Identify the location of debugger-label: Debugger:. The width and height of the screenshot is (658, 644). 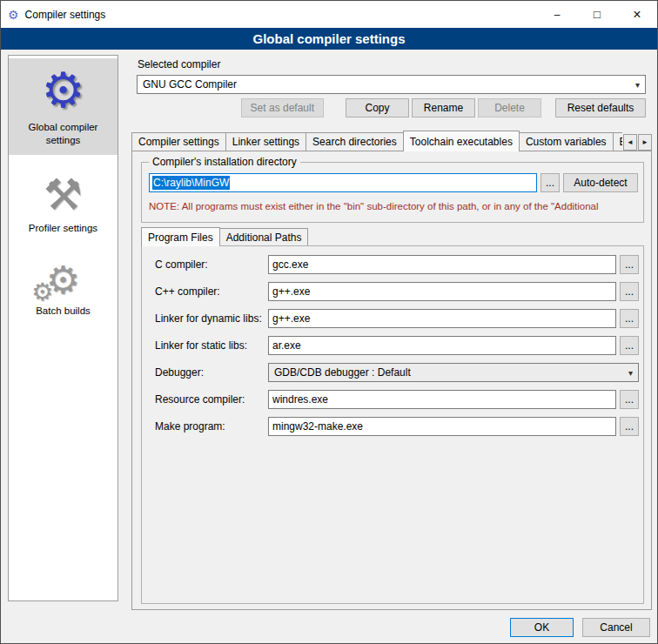
(179, 372).